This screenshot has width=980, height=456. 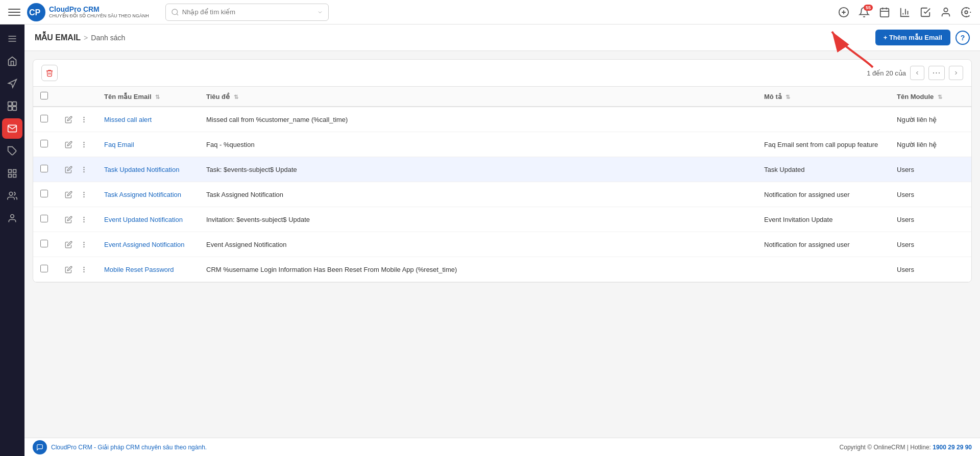 I want to click on row-name-link: Mobile Reset Password, so click(x=139, y=269).